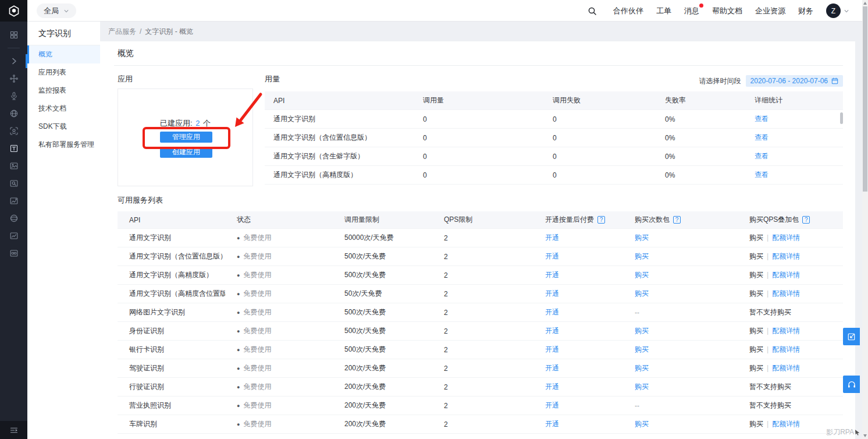 This screenshot has height=439, width=868. I want to click on scrollbar-up-arrow, so click(865, 3).